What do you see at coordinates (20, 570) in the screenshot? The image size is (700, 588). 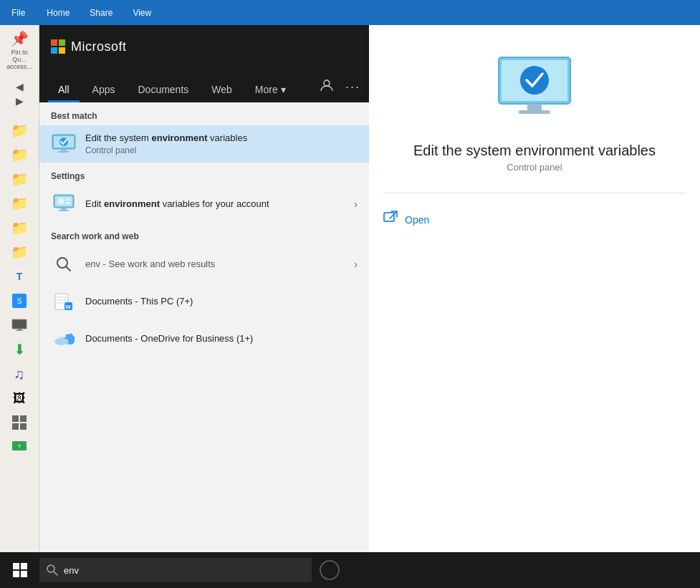 I see `start-button` at bounding box center [20, 570].